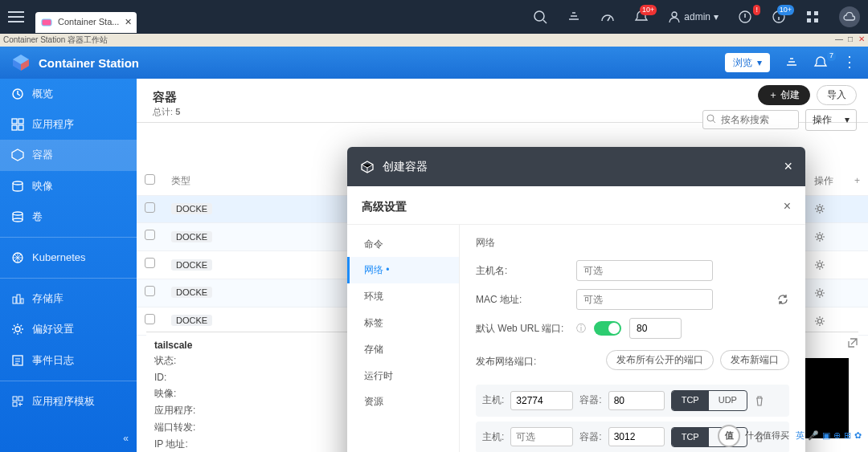  Describe the element at coordinates (660, 360) in the screenshot. I see `publish-all-button: 发布所有公开的端口` at that location.